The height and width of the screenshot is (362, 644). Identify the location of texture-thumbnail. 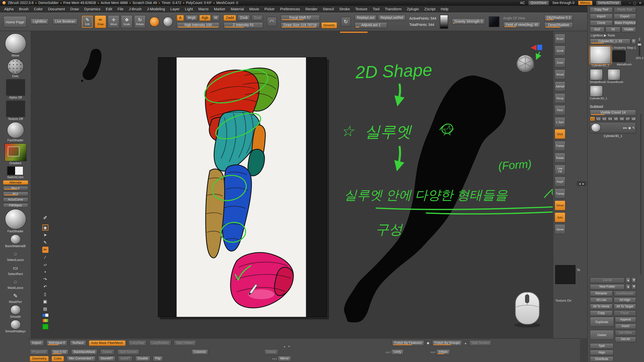
(494, 21).